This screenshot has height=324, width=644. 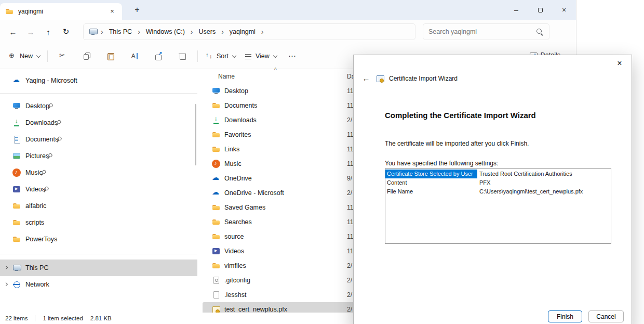 What do you see at coordinates (195, 135) in the screenshot?
I see `sidebar-scrollbar` at bounding box center [195, 135].